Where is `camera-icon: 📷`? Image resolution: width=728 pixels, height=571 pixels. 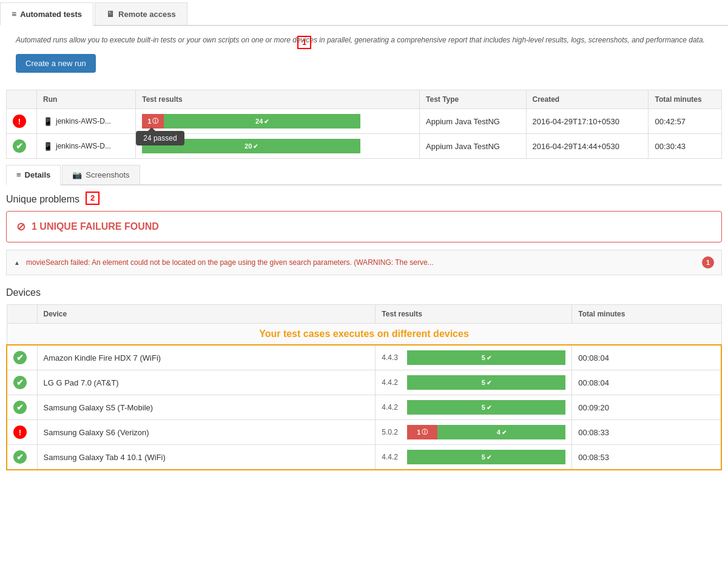 camera-icon: 📷 is located at coordinates (77, 175).